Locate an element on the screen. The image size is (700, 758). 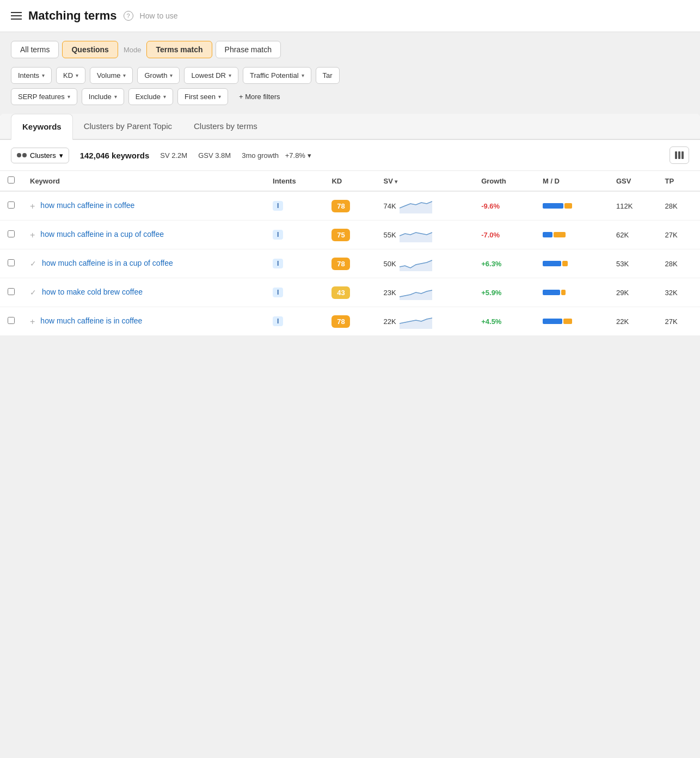
growth-stat: 3mo growth +7.8% ▾ is located at coordinates (277, 156).